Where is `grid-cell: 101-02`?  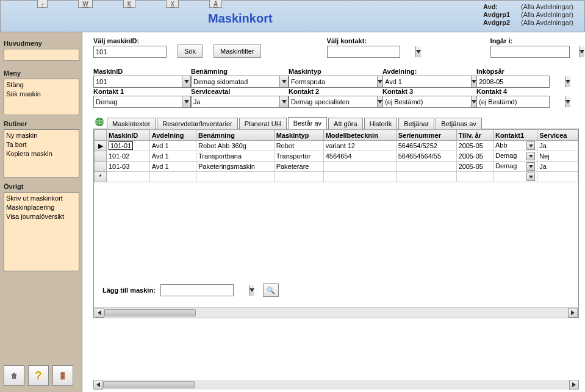 grid-cell: 101-02 is located at coordinates (128, 156).